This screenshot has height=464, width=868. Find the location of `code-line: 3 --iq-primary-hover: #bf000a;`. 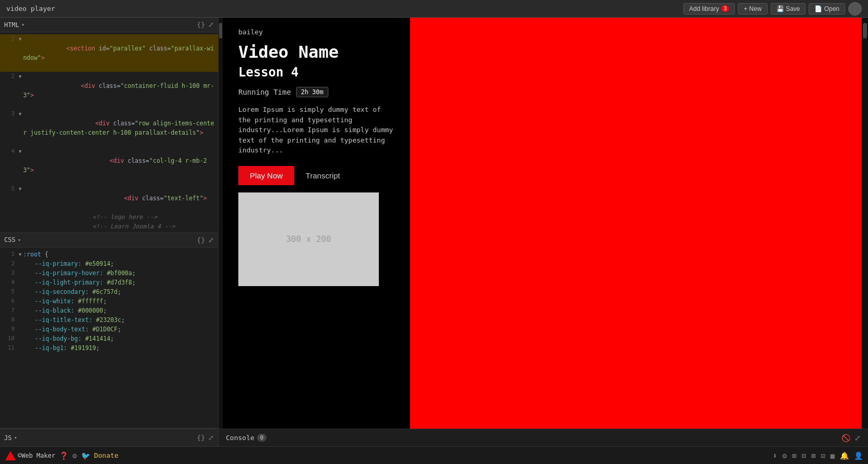

code-line: 3 --iq-primary-hover: #bf000a; is located at coordinates (109, 273).